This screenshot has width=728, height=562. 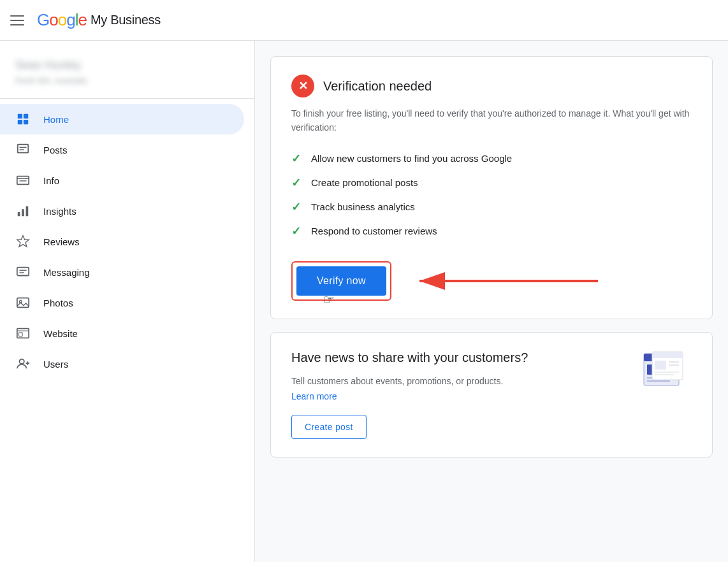 I want to click on home-icon, so click(x=23, y=119).